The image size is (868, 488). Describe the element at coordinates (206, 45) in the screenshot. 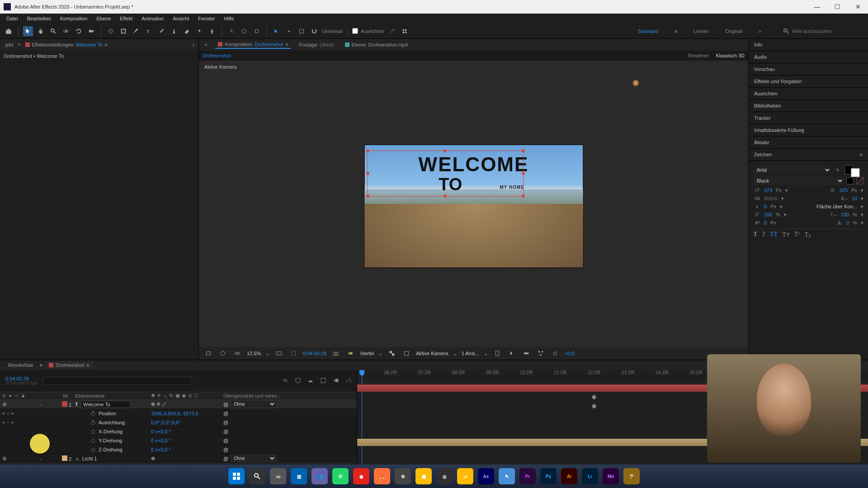

I see `comp-tab-close-icon: ×` at that location.